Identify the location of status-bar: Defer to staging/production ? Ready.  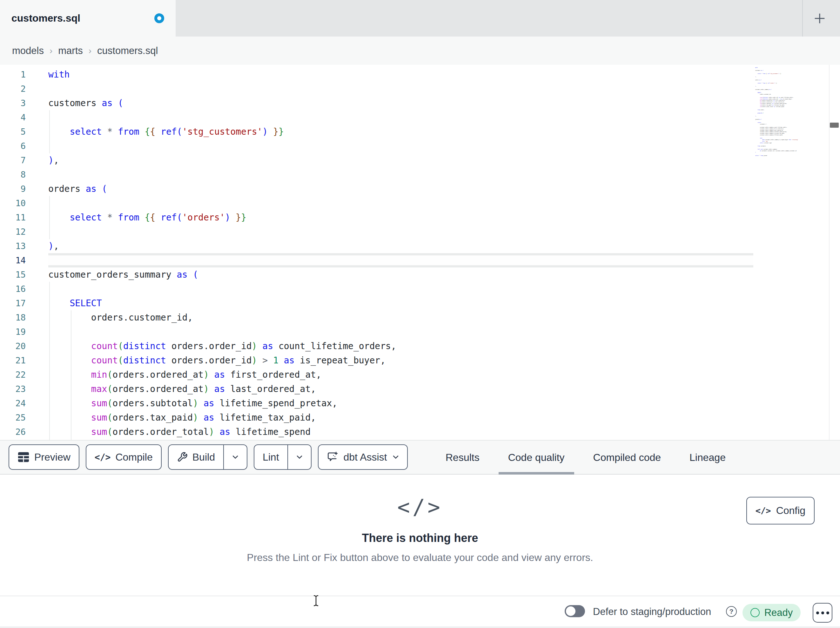
(420, 611).